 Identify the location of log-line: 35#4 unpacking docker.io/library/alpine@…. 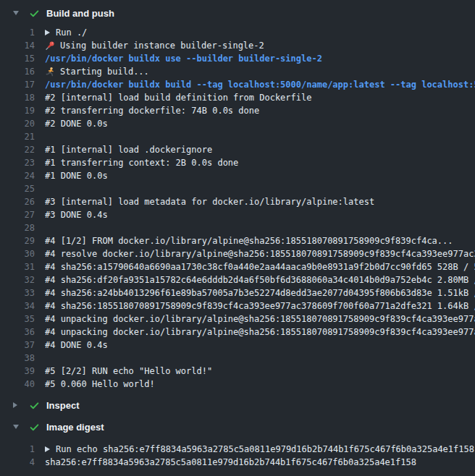
(238, 319).